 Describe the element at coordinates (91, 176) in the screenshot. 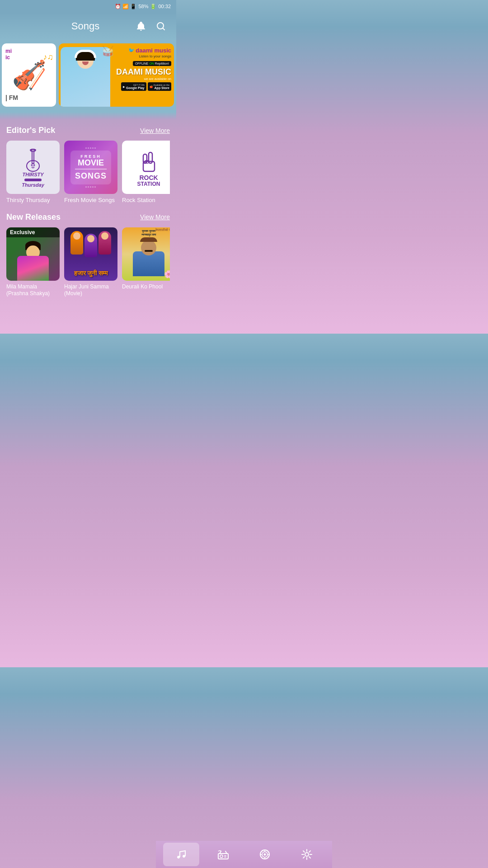

I see `songs-text: SONGS` at that location.